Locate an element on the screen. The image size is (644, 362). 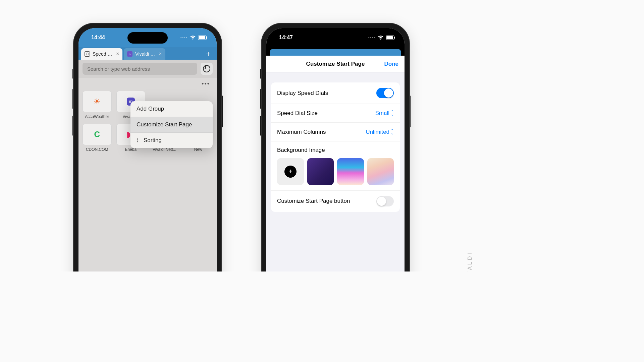
vivaldi-watermark: ▷ VIVALDI is located at coordinates (470, 261).